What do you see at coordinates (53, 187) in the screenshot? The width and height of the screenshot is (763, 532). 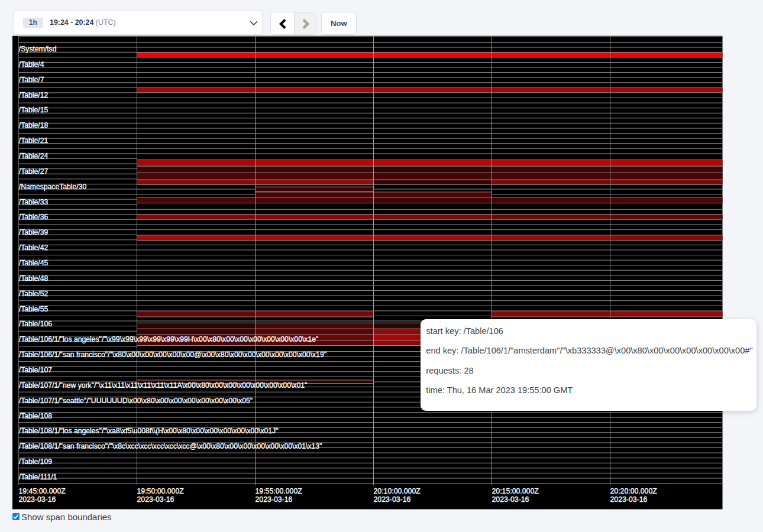 I see `svg-text: /NamespaceTable/30` at bounding box center [53, 187].